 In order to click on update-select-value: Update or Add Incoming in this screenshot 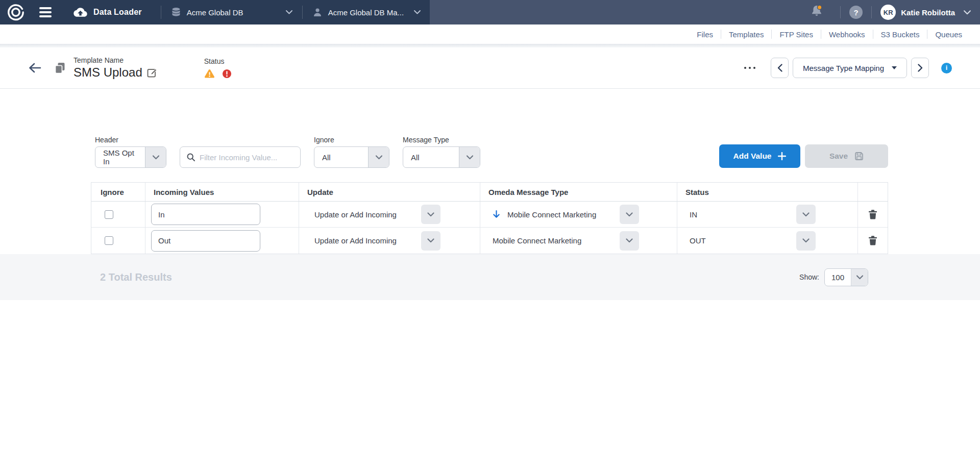, I will do `click(355, 214)`.